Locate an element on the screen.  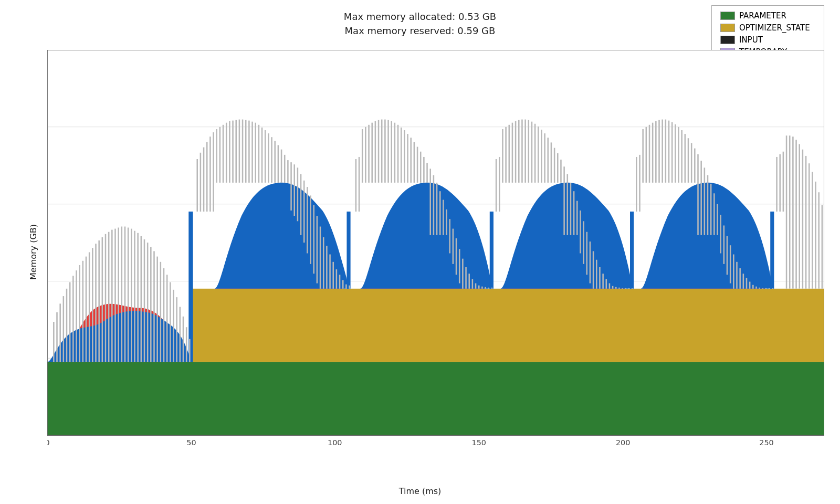
parameter-layer is located at coordinates (436, 399).